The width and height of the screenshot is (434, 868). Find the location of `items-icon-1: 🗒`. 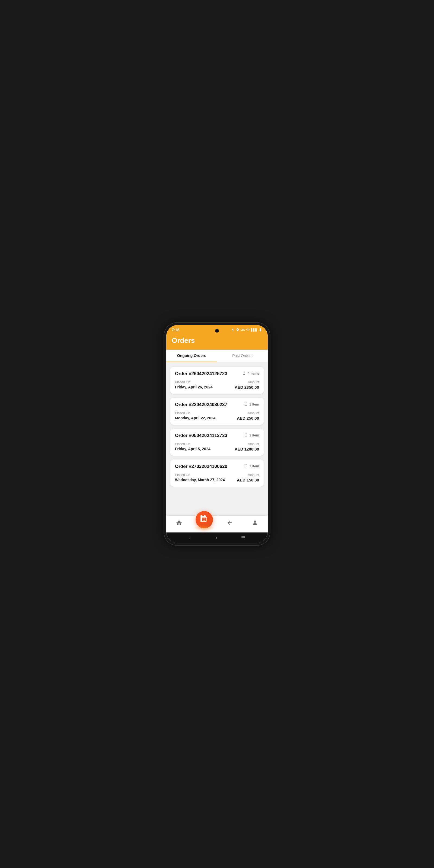

items-icon-1: 🗒 is located at coordinates (244, 373).